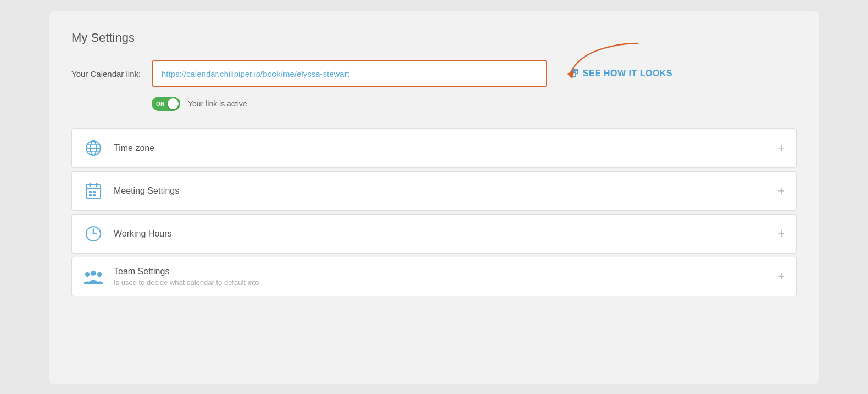 This screenshot has height=394, width=868. Describe the element at coordinates (93, 277) in the screenshot. I see `team-icon` at that location.